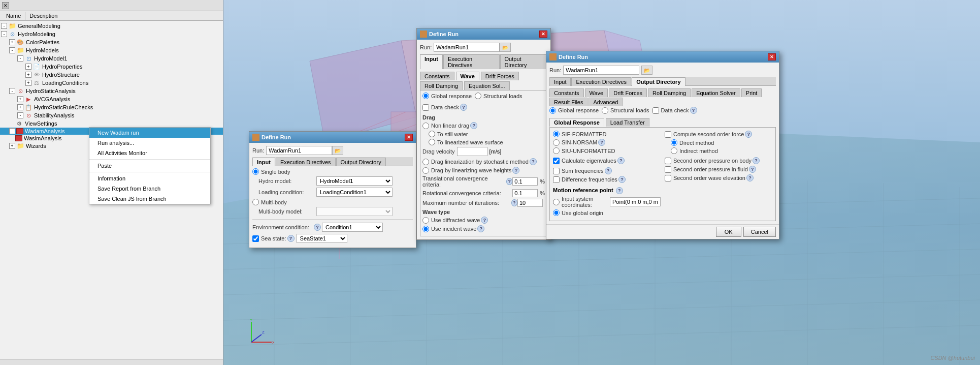  What do you see at coordinates (20, 58) in the screenshot?
I see `expander-hydromodel1: -` at bounding box center [20, 58].